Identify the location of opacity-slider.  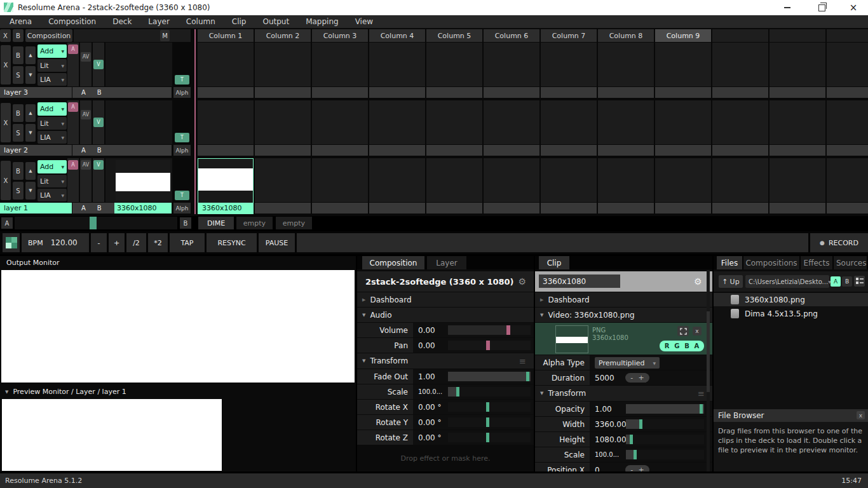
(665, 409).